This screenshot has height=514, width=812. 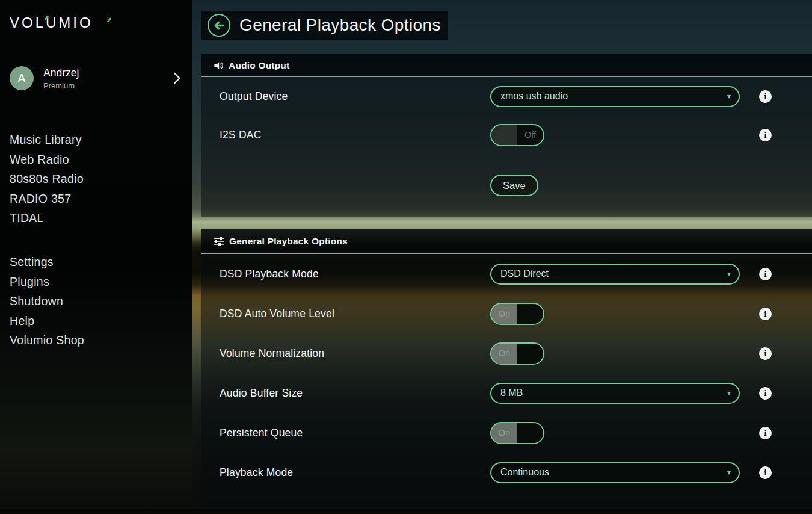 What do you see at coordinates (524, 274) in the screenshot?
I see `select-value: DSD Direct` at bounding box center [524, 274].